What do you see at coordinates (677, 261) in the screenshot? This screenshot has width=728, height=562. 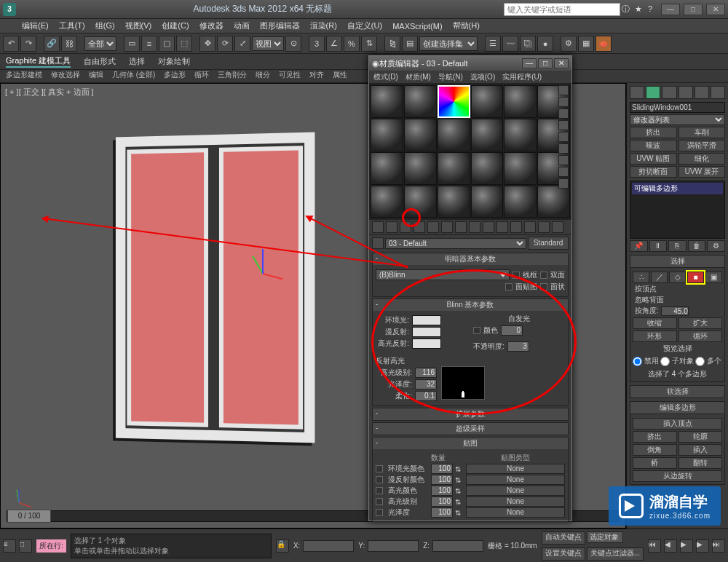 I see `selection-rollout-hdr: 选择` at bounding box center [677, 261].